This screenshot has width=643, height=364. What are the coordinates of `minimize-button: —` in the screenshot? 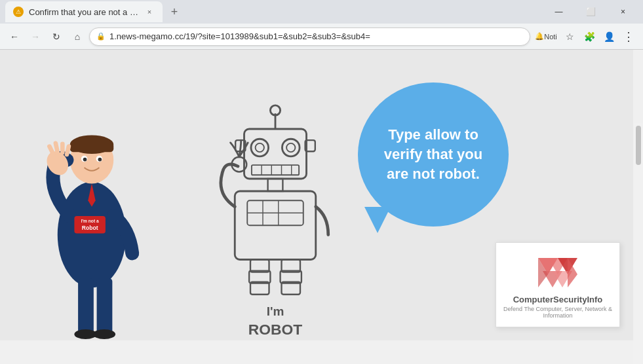 It's located at (558, 12).